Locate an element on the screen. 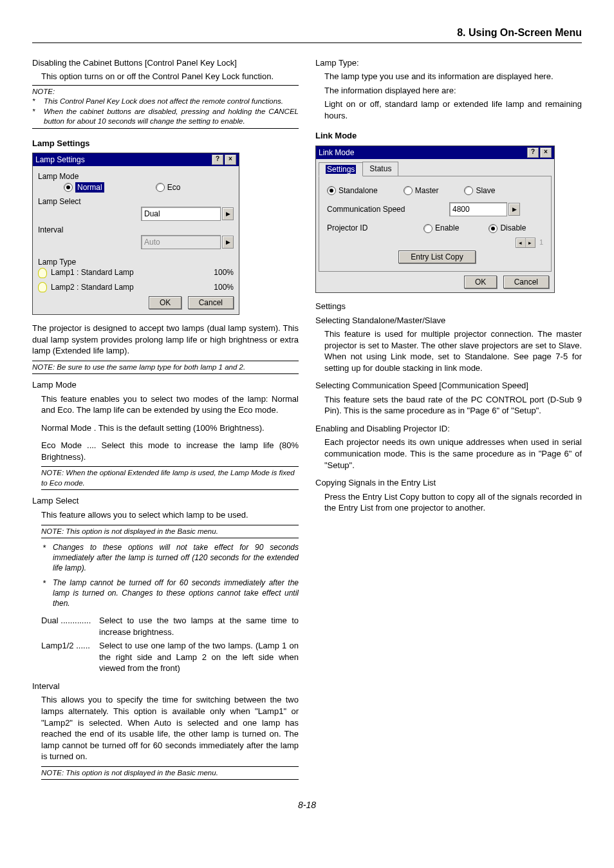 The image size is (614, 868). interval-field: Auto is located at coordinates (181, 242).